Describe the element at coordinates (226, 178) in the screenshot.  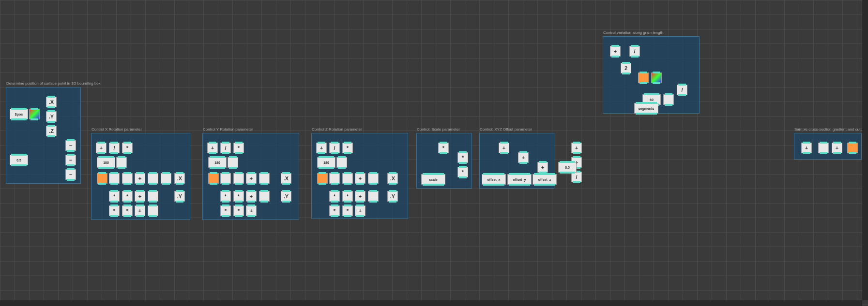
I see `node-yr_f` at that location.